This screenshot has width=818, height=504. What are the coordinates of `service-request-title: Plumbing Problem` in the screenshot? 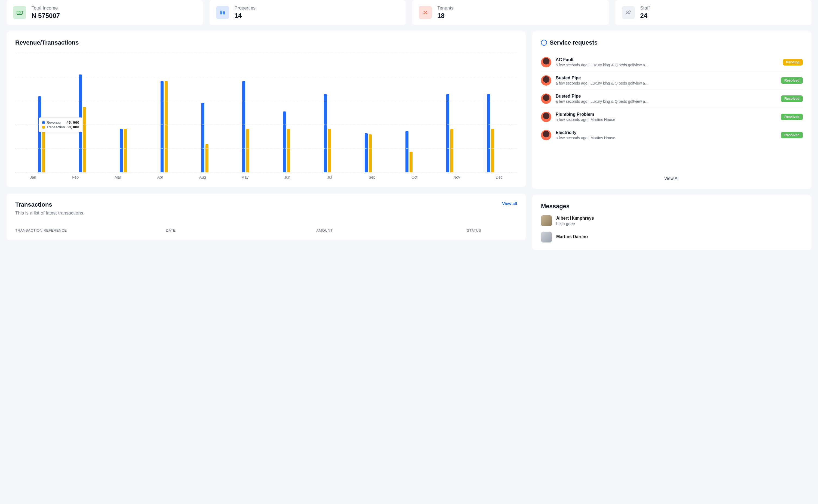 It's located at (667, 115).